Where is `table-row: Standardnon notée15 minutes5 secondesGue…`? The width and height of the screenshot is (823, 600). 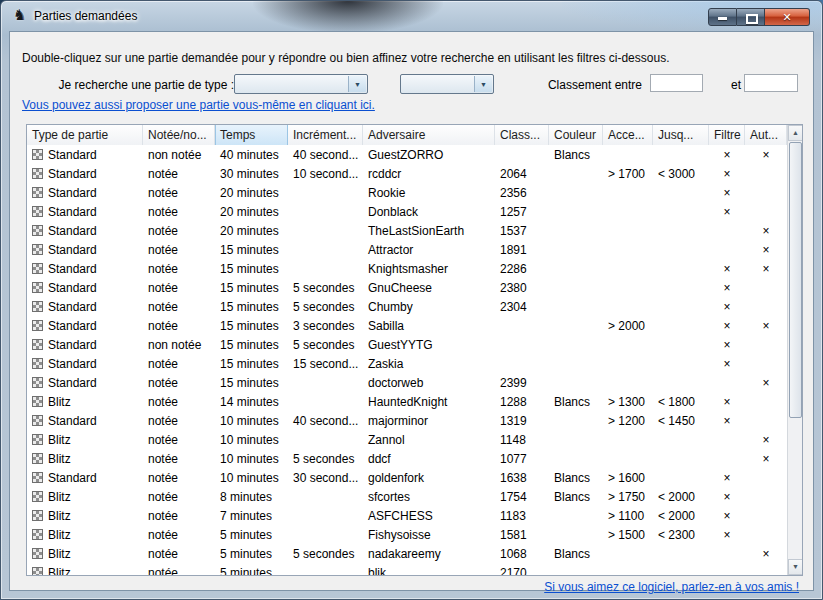
table-row: Standardnon notée15 minutes5 secondesGue… is located at coordinates (407, 344).